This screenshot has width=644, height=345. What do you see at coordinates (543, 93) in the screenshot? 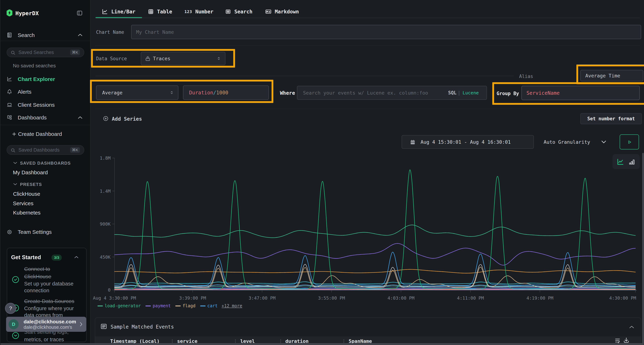
I see `group-by-value: ServiceName` at bounding box center [543, 93].